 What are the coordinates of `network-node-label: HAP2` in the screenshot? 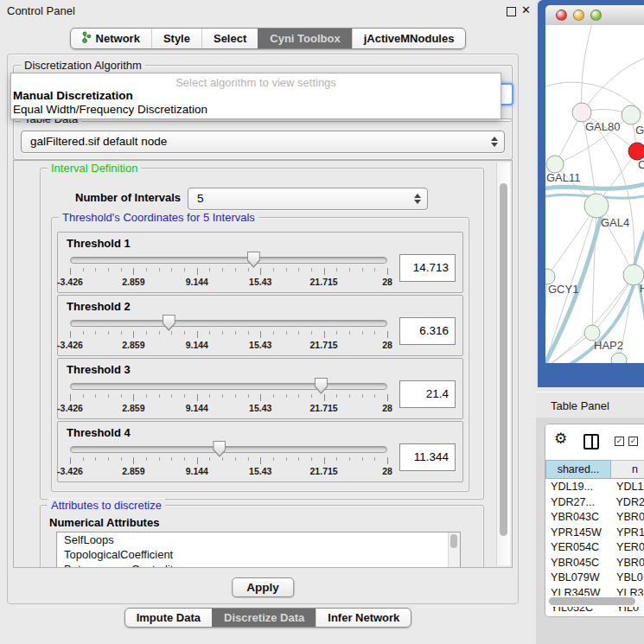 It's located at (609, 346).